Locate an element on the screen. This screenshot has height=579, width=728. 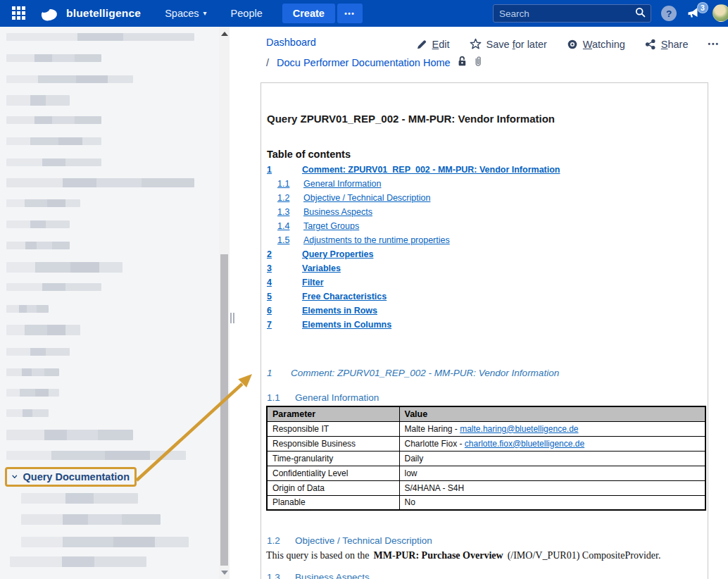
toc-number-link: 7 is located at coordinates (269, 325).